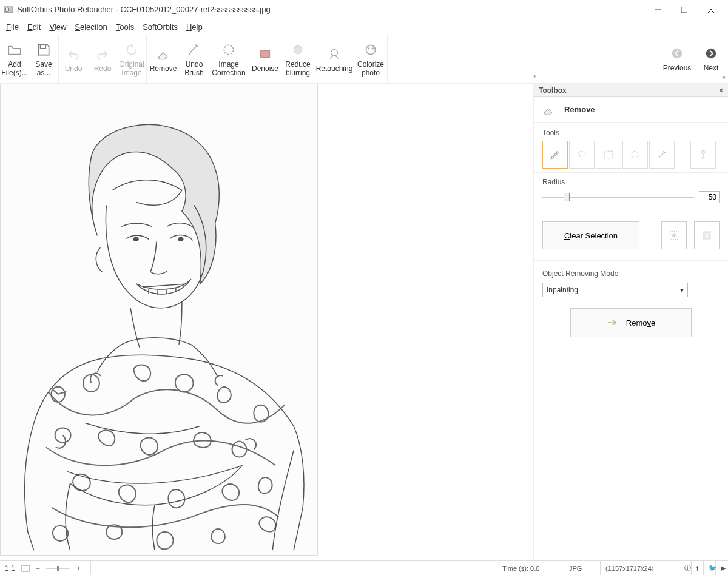  What do you see at coordinates (640, 568) in the screenshot?
I see `status-dimensions: (1157x1717x24)` at bounding box center [640, 568].